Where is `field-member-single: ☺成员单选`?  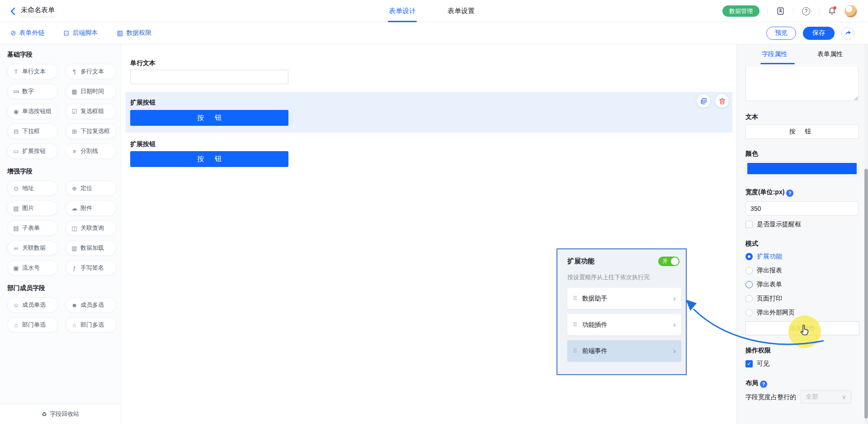
field-member-single: ☺成员单选 is located at coordinates (33, 305).